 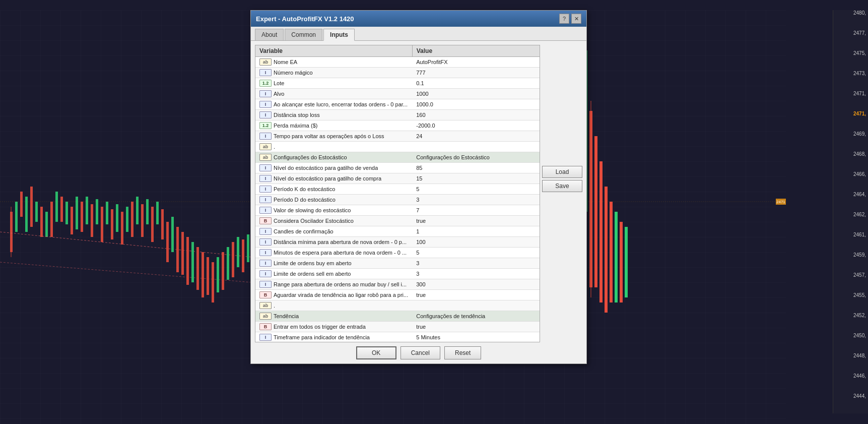 What do you see at coordinates (269, 34) in the screenshot?
I see `tab-about: About` at bounding box center [269, 34].